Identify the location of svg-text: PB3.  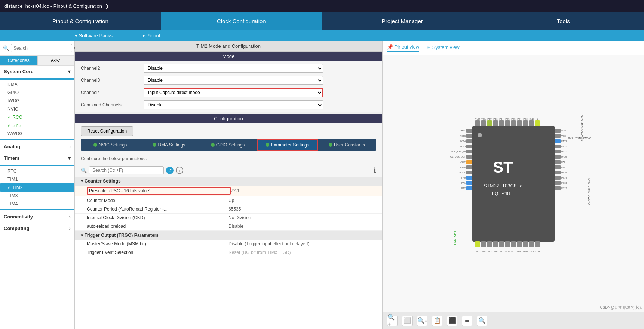
(525, 119).